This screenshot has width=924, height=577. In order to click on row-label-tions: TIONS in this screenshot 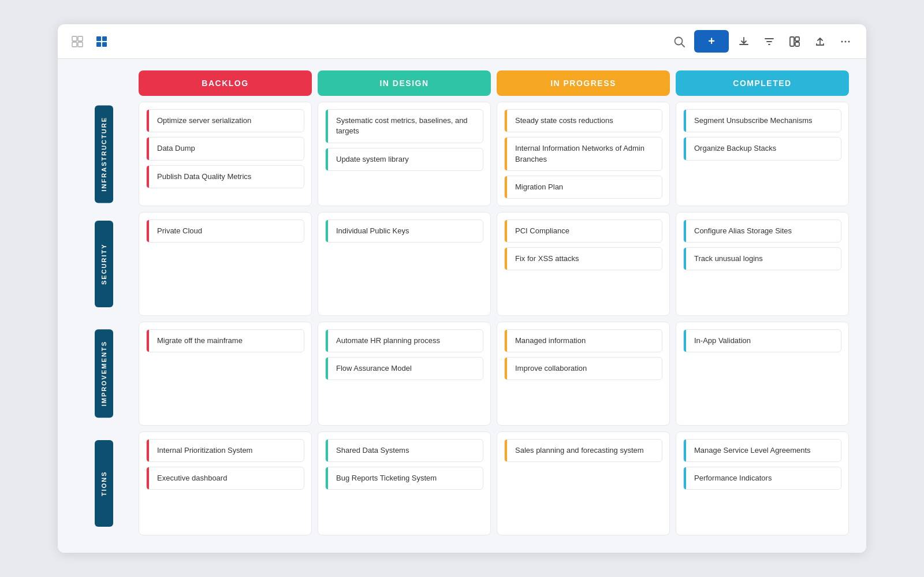, I will do `click(104, 483)`.